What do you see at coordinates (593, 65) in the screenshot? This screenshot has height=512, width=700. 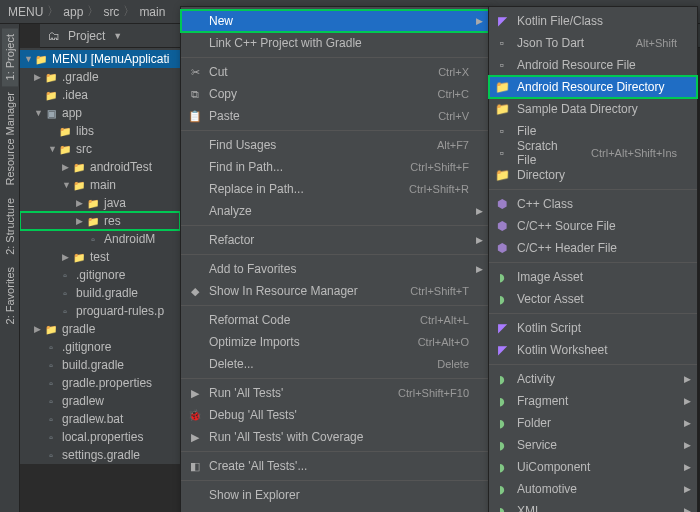 I see `menu-item: ▫Android Resource File` at bounding box center [593, 65].